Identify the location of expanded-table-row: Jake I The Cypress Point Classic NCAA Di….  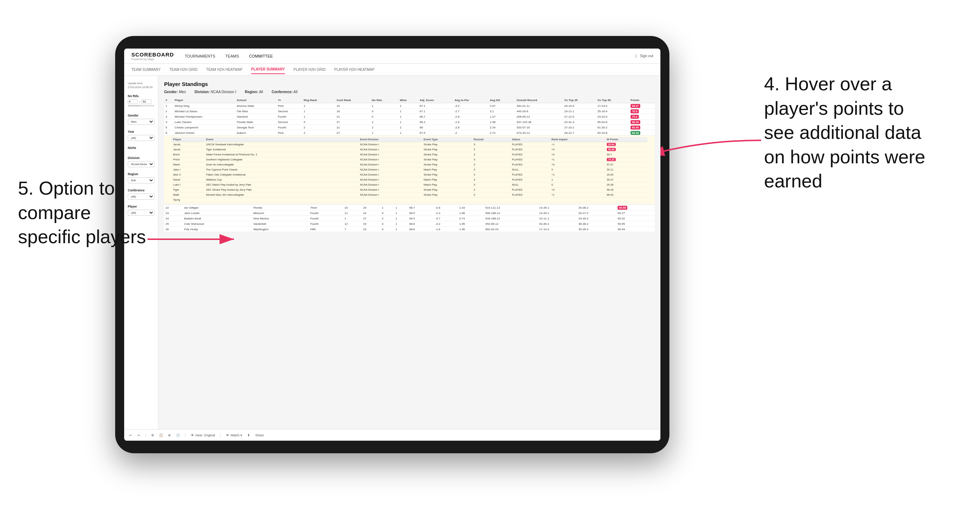
(409, 170).